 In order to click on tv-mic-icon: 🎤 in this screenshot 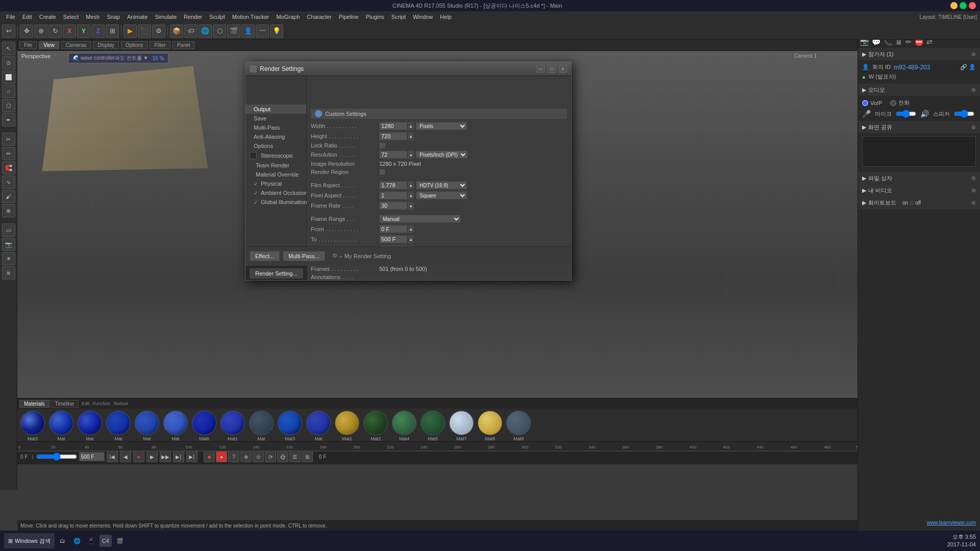, I will do `click(867, 114)`.